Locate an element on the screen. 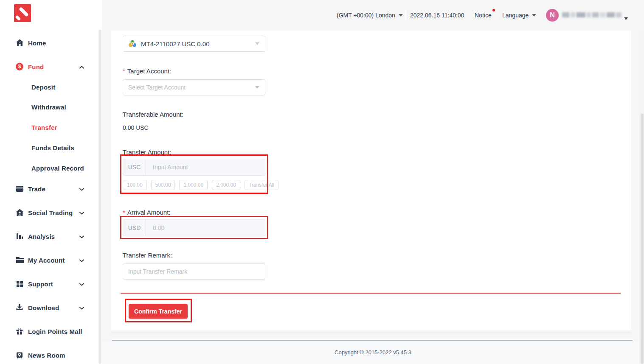 Image resolution: width=644 pixels, height=364 pixels. page-footer: Copyright © 2015-2022 v5.45.3 is located at coordinates (373, 352).